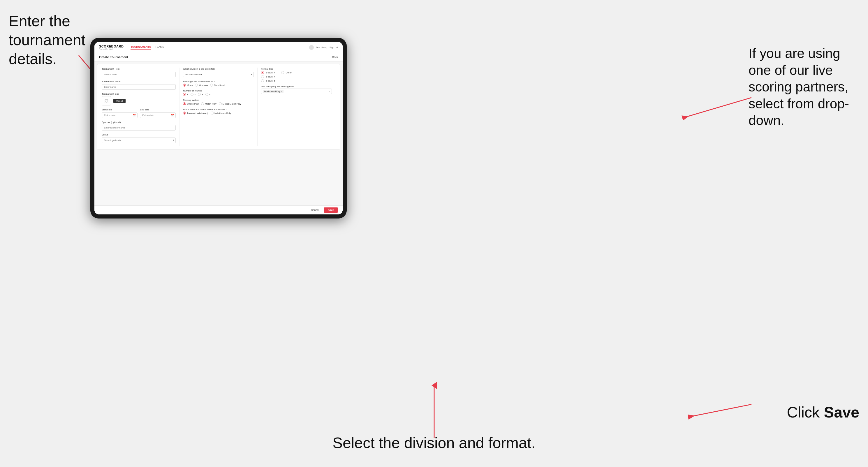 Image resolution: width=868 pixels, height=467 pixels. I want to click on name-input, so click(139, 87).